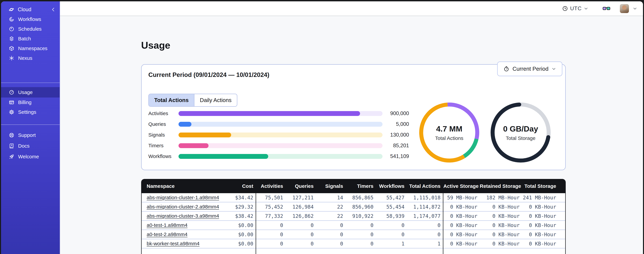  What do you see at coordinates (30, 38) in the screenshot?
I see `sidebar-item-batch: Batch` at bounding box center [30, 38].